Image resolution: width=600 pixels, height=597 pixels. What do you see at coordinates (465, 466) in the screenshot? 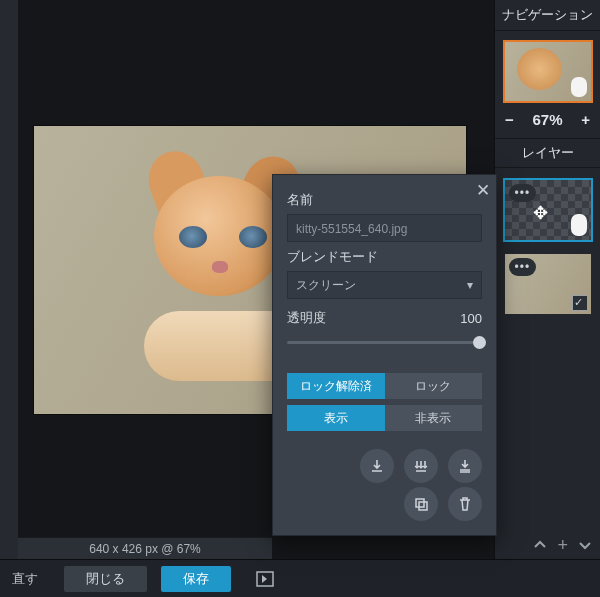
I see `flatten-icon` at bounding box center [465, 466].